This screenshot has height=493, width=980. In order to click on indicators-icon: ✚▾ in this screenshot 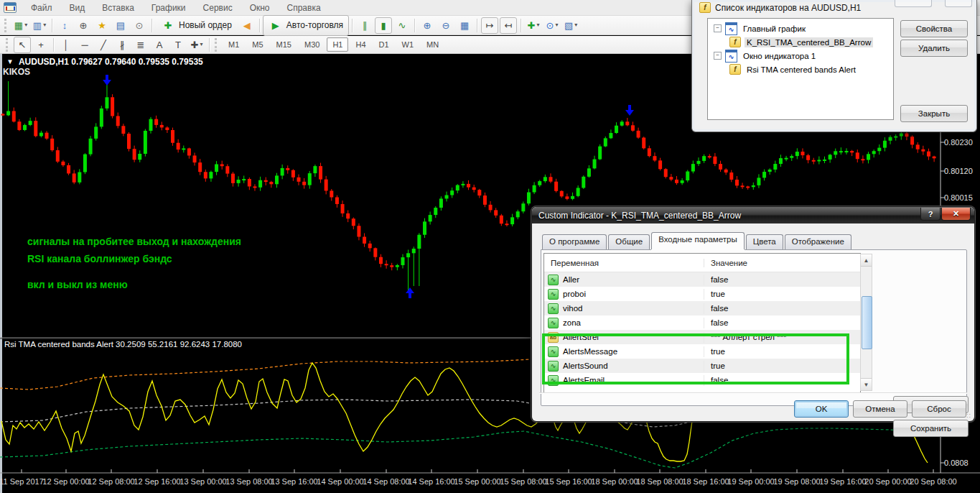, I will do `click(533, 26)`.